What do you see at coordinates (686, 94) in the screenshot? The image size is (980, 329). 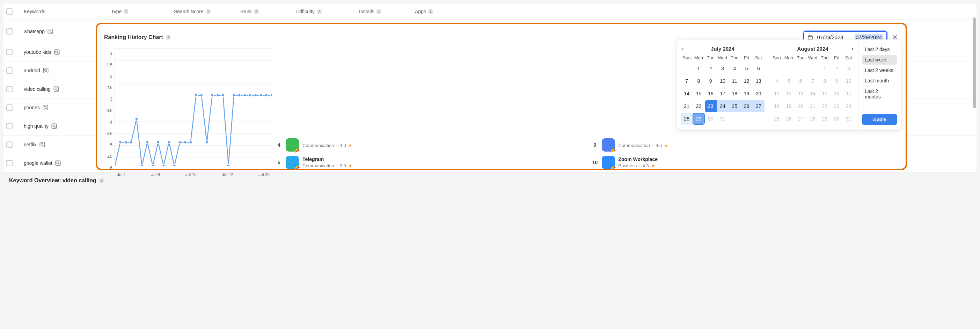 I see `calendar-day: 14` at bounding box center [686, 94].